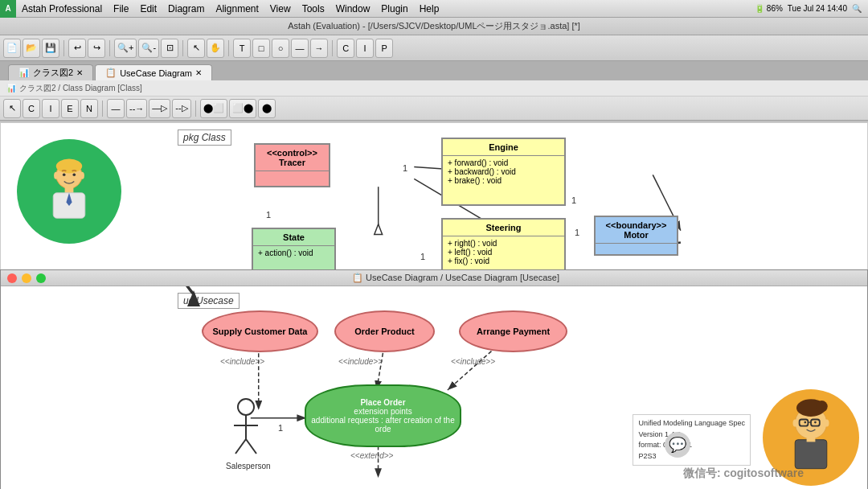 The image size is (868, 489). I want to click on breadcrumb-icon: 📊, so click(11, 88).